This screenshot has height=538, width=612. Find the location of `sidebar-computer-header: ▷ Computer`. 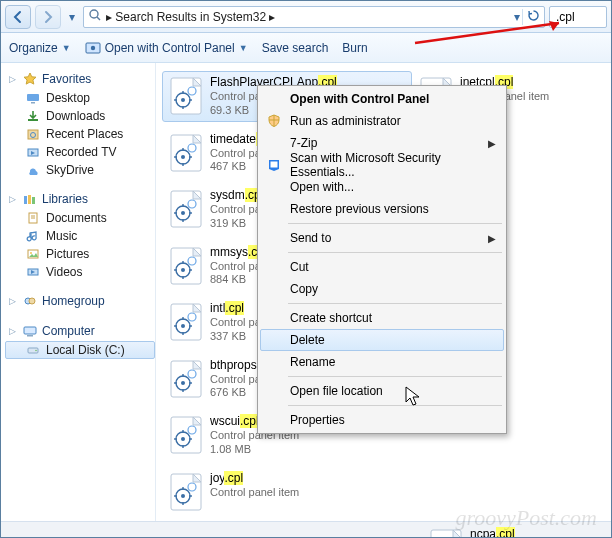

sidebar-computer-header: ▷ Computer is located at coordinates (80, 331).